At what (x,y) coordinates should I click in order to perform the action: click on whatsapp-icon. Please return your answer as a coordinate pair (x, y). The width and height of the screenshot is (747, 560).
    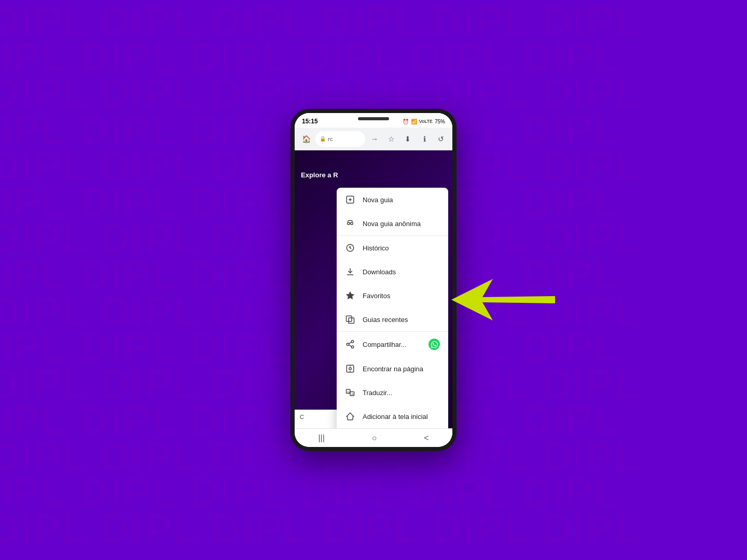
    Looking at the image, I should click on (434, 344).